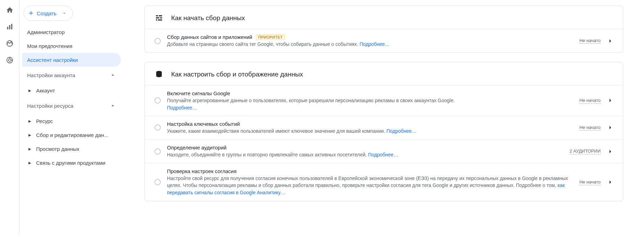  What do you see at coordinates (370, 186) in the screenshot?
I see `task-desc: Настройте свой ресурс для получения согл…` at bounding box center [370, 186].